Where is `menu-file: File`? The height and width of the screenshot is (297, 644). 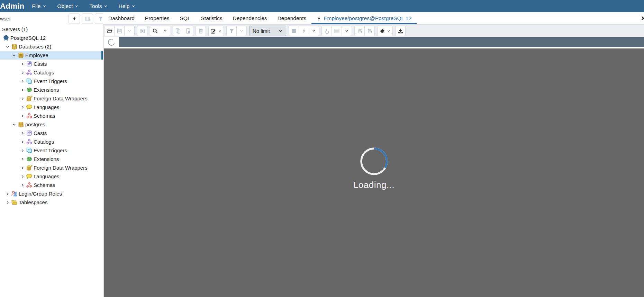 menu-file: File is located at coordinates (39, 6).